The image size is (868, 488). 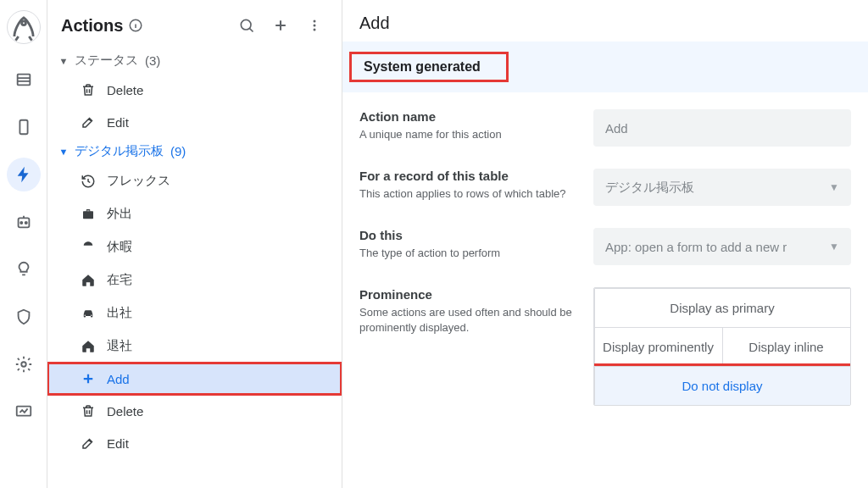 I want to click on nav-rail, so click(x=24, y=244).